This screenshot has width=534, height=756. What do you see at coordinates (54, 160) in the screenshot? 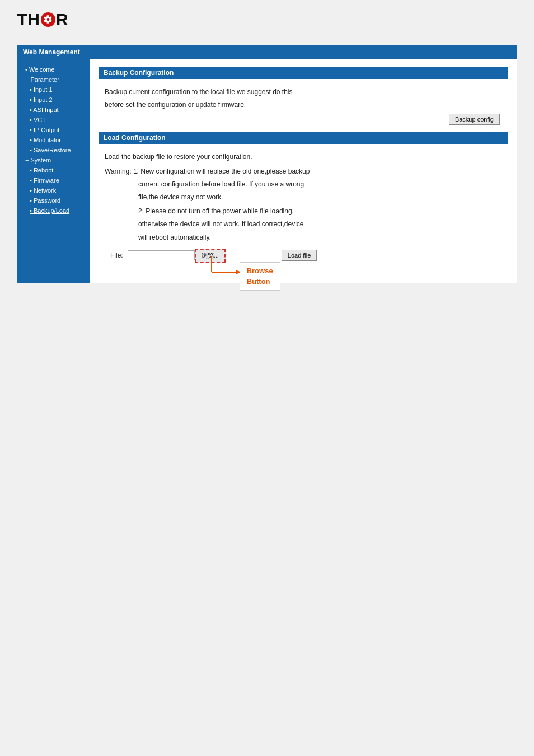
I see `sidebar-item-system: − System` at bounding box center [54, 160].